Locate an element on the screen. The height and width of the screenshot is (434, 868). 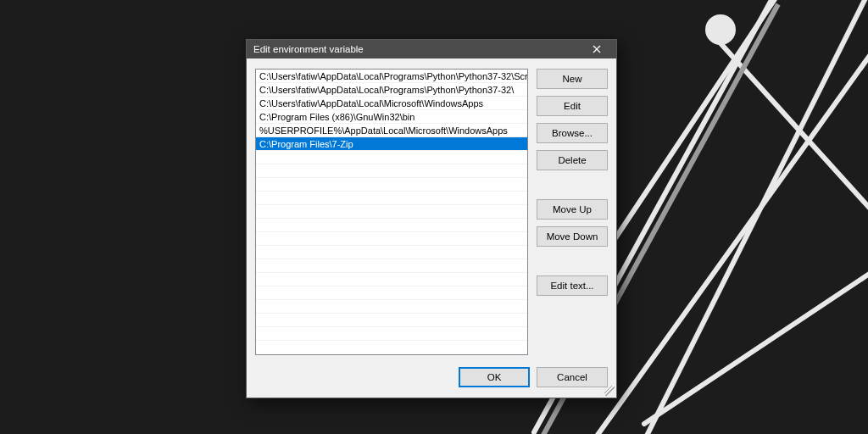
side-buttons: New Edit Browse... Delete Move Up Move D… is located at coordinates (572, 212).